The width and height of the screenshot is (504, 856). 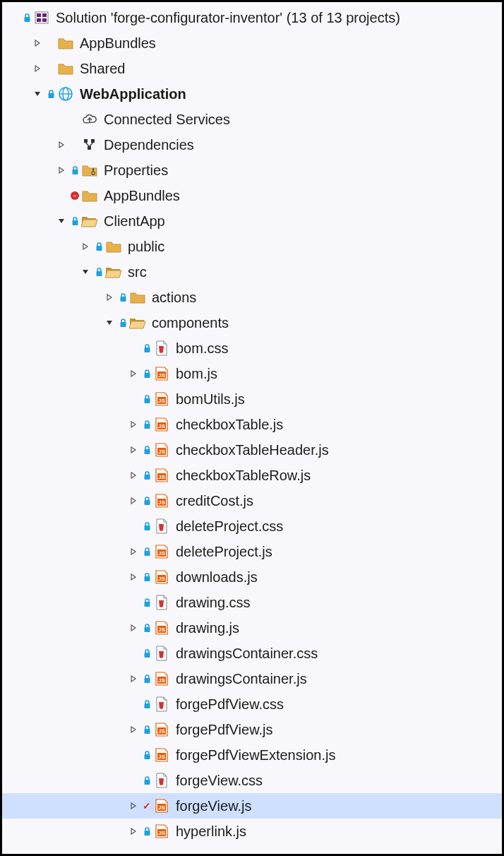 I want to click on tree-item: JSbomUtils.js, so click(x=252, y=399).